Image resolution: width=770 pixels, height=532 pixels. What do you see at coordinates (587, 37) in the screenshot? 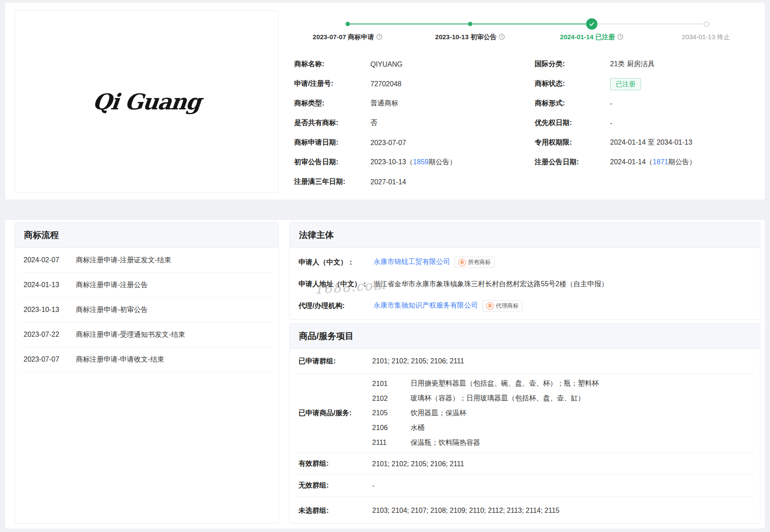
I see `timeline-step-label: 2024-01-14 已注册` at bounding box center [587, 37].